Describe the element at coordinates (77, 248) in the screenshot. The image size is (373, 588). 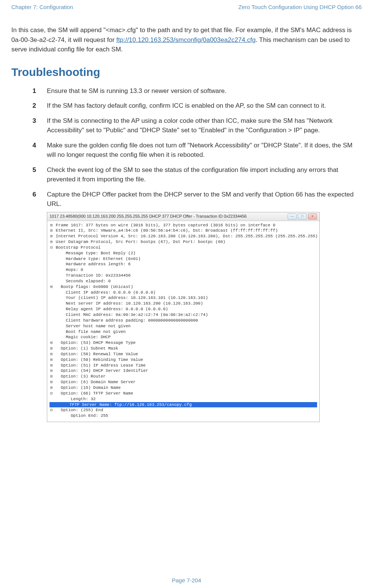
I see `packet-line-text: Bootstrap Protocol` at that location.